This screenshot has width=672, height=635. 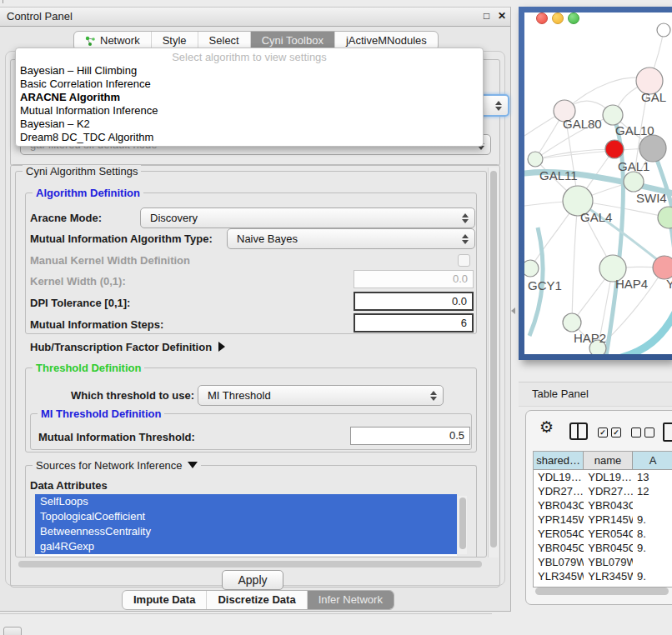 What do you see at coordinates (575, 262) in the screenshot?
I see `network-edge` at bounding box center [575, 262].